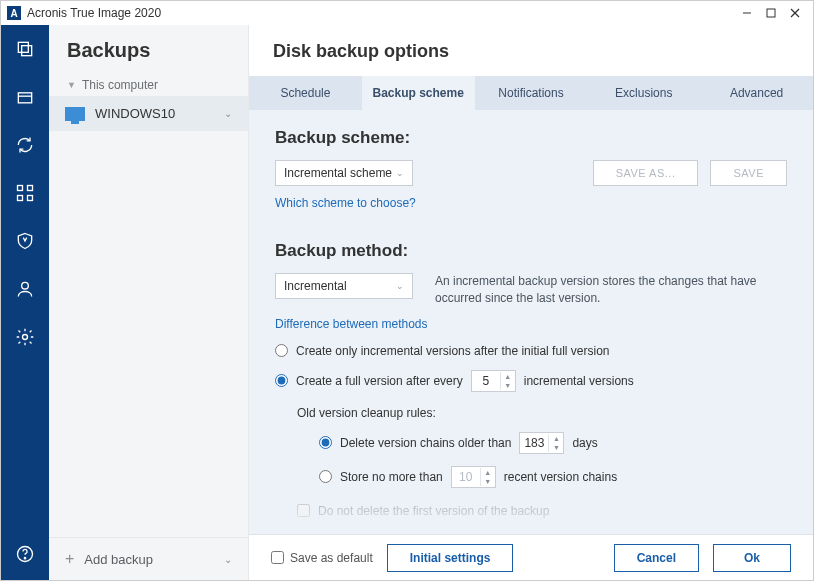 The width and height of the screenshot is (814, 581). Describe the element at coordinates (326, 476) in the screenshot. I see `radio-store-max` at that location.